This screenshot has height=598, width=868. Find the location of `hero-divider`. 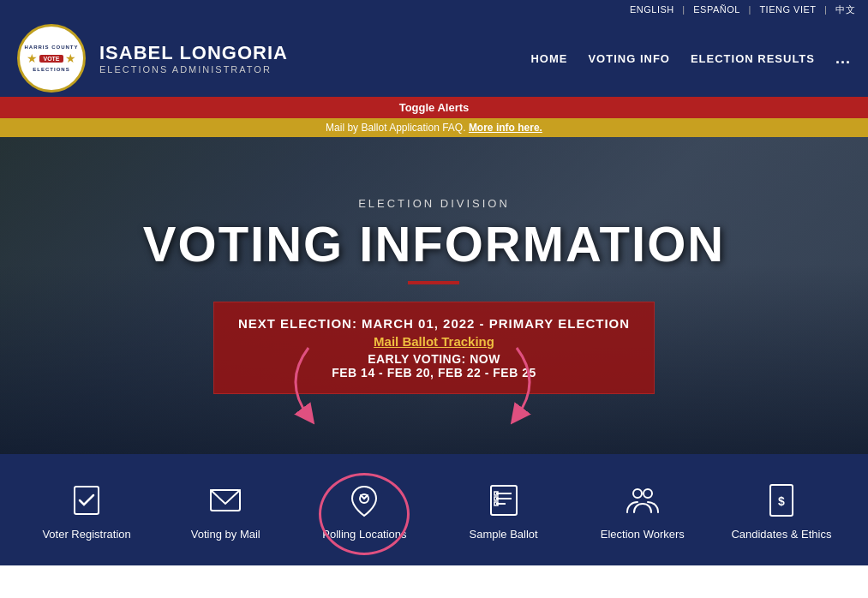

hero-divider is located at coordinates (434, 283).